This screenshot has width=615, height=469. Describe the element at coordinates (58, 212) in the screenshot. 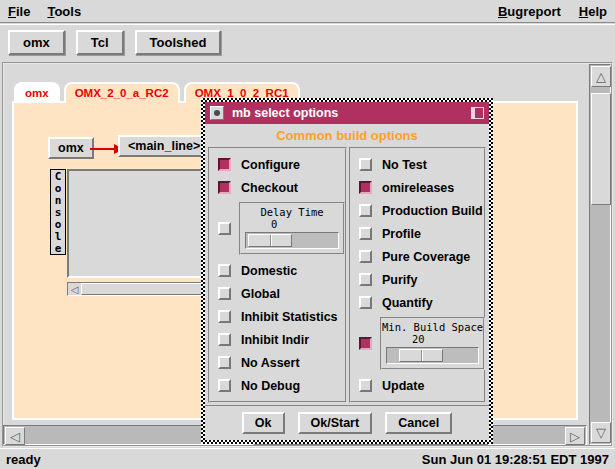

I see `console-label: Console` at that location.